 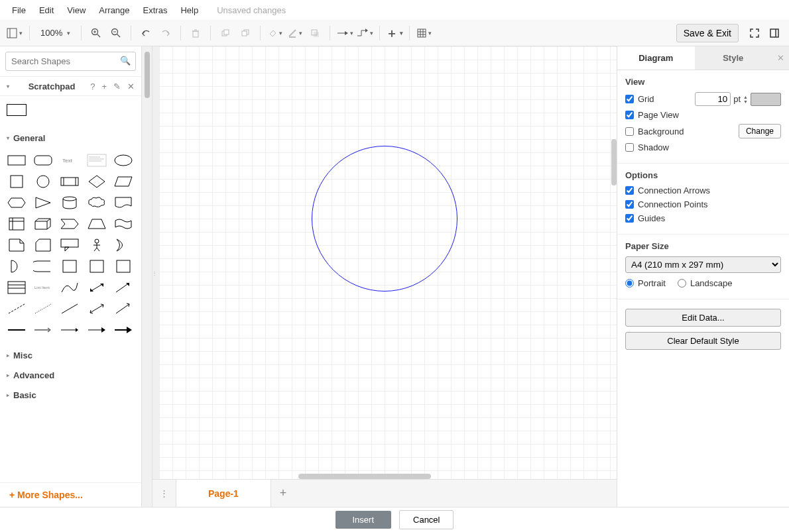 What do you see at coordinates (97, 309) in the screenshot?
I see `shape-bidir-line` at bounding box center [97, 309].